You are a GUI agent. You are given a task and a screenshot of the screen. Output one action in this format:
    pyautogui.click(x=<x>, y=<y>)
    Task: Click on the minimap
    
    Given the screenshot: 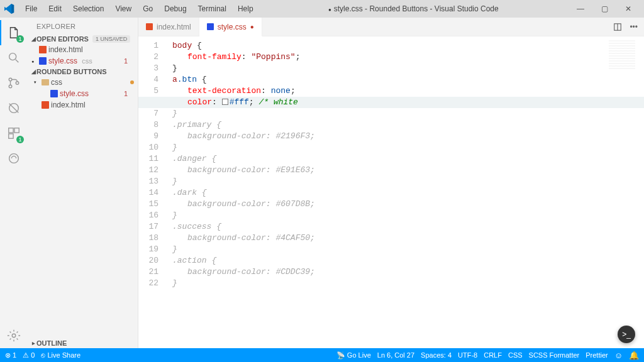 What is the action you would take?
    pyautogui.click(x=622, y=55)
    